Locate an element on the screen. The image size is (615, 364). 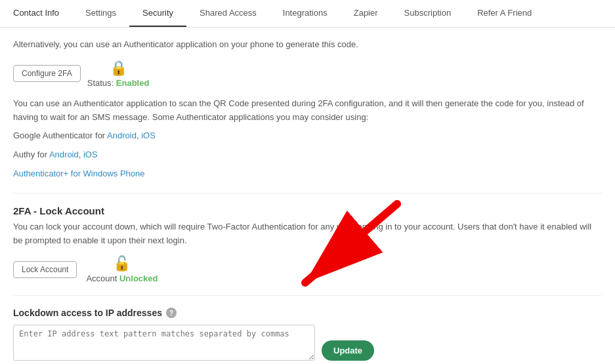
authy-ios-link: iOS is located at coordinates (91, 155).